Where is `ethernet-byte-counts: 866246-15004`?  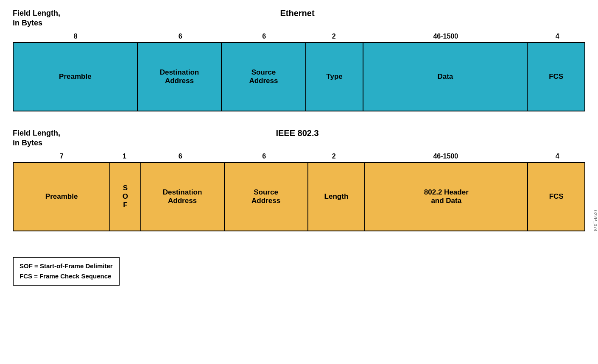
ethernet-byte-counts: 866246-15004 is located at coordinates (299, 36).